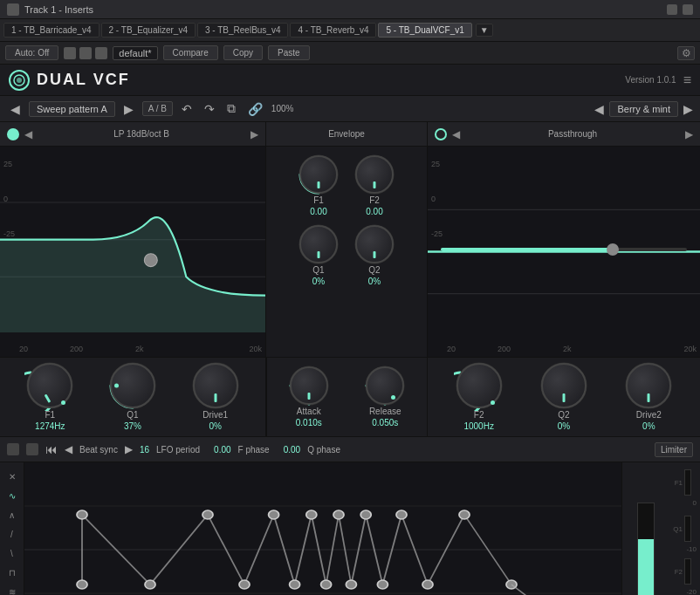 The width and height of the screenshot is (700, 595). What do you see at coordinates (148, 30) in the screenshot?
I see `plugin-tab-2: 2 - TB_Equalizer_v4` at bounding box center [148, 30].